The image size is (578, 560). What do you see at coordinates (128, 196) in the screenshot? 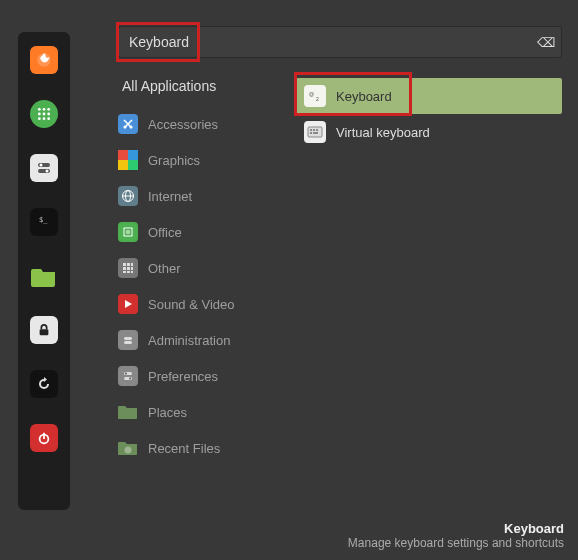
I see `globe-icon` at bounding box center [128, 196].